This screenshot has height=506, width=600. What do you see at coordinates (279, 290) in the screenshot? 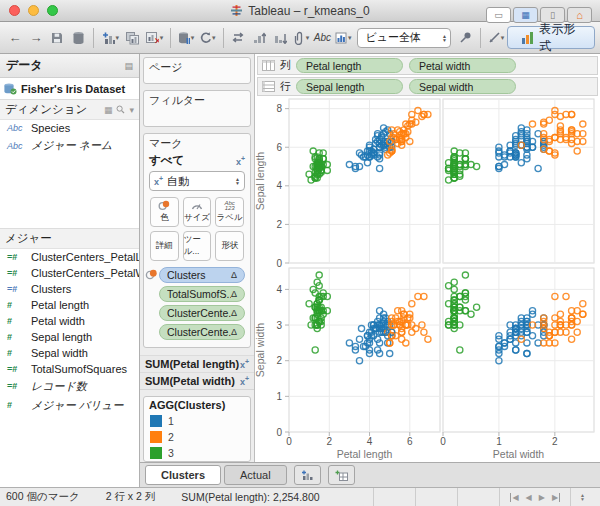
I see `y-tick-label: 4` at bounding box center [279, 290].